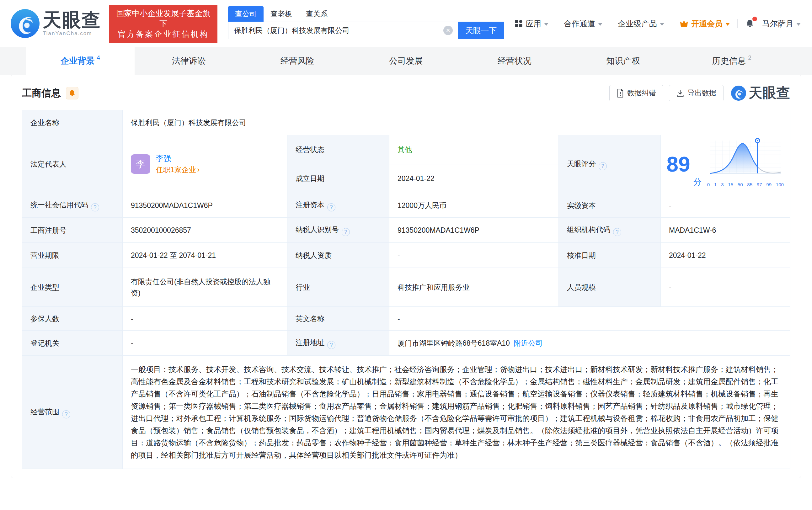  I want to click on reg-number-label: 工商注册号, so click(72, 230).